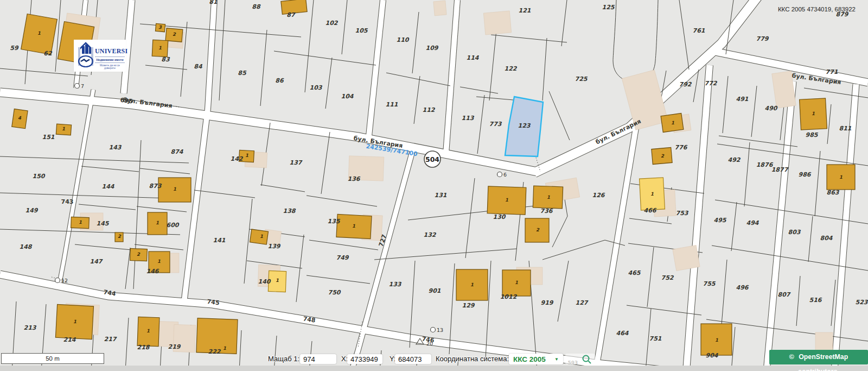  I want to click on parcel-label: 919, so click(547, 303).